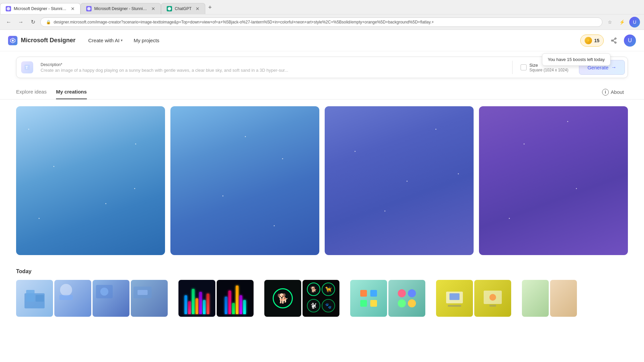  I want to click on forward-button: →, so click(21, 22).